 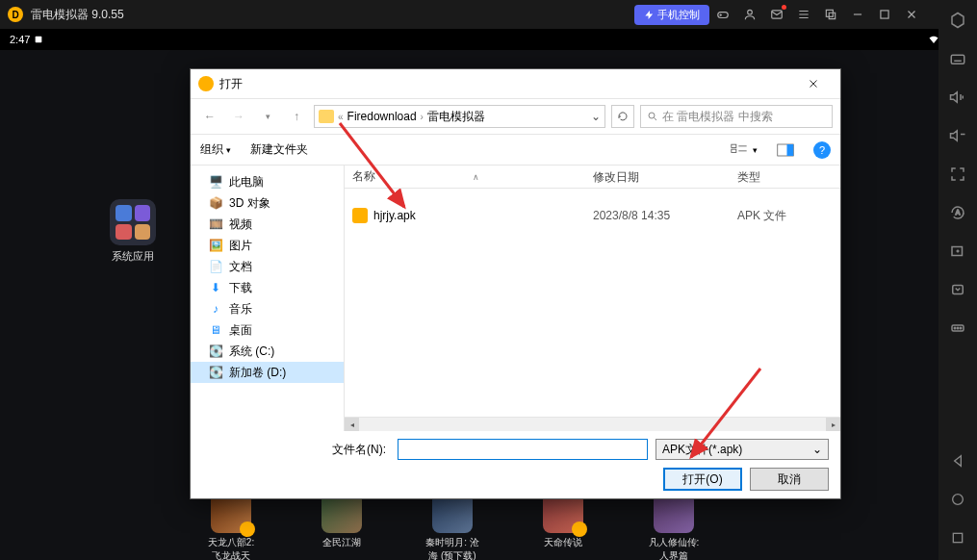 I want to click on dock-app: 天命传说, so click(x=563, y=522).